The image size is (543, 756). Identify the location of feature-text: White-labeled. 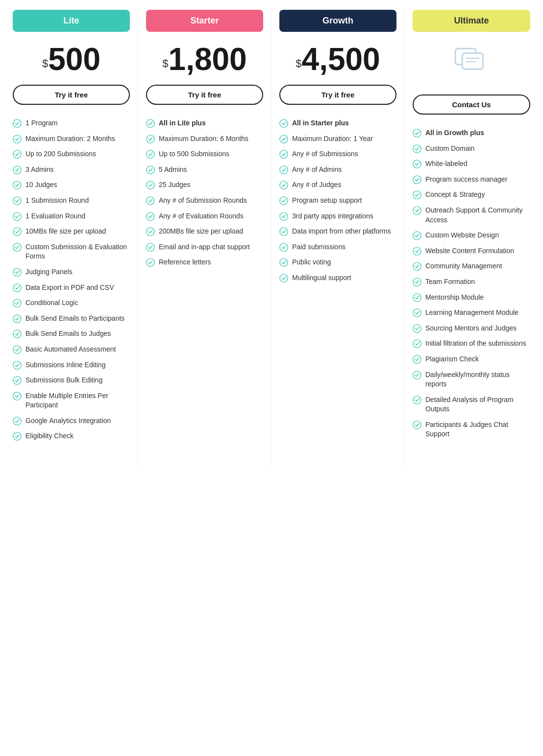
(446, 164).